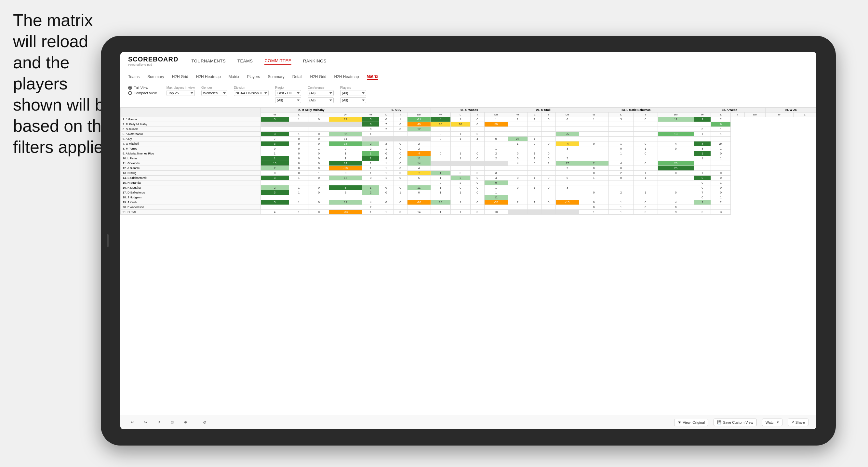  Describe the element at coordinates (298, 77) in the screenshot. I see `subnav-detail: Detail` at that location.